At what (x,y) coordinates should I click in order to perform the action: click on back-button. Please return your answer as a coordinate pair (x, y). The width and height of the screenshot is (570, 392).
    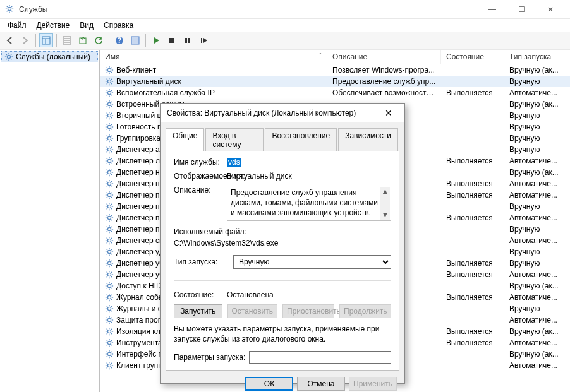
    Looking at the image, I should click on (9, 40).